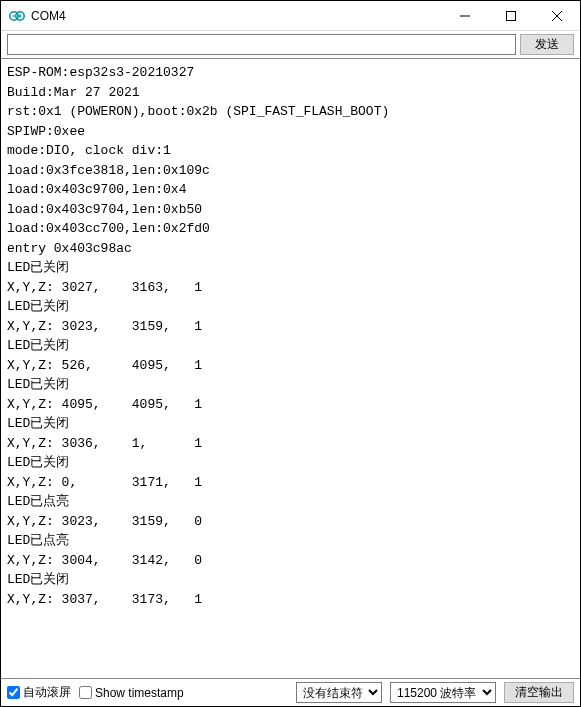  Describe the element at coordinates (290, 16) in the screenshot. I see `titlebar: COM4` at that location.